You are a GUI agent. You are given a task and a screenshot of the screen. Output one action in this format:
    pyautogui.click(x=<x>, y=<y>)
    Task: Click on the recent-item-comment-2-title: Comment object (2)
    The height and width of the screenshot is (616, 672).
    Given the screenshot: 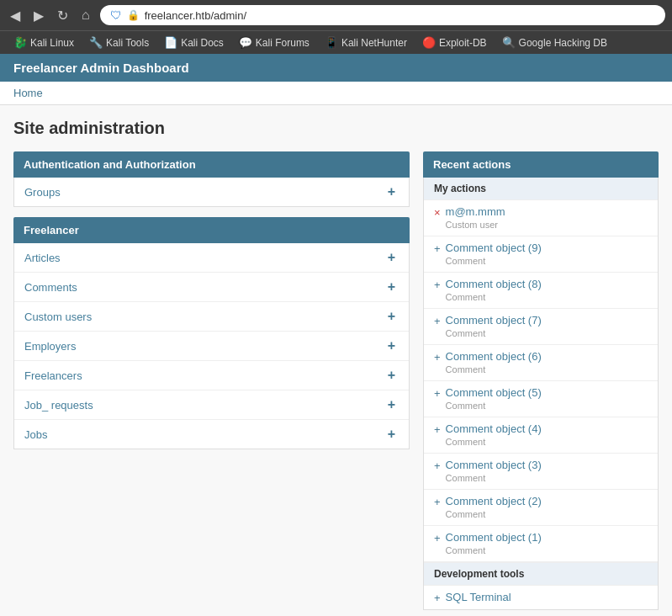 What is the action you would take?
    pyautogui.click(x=547, y=502)
    